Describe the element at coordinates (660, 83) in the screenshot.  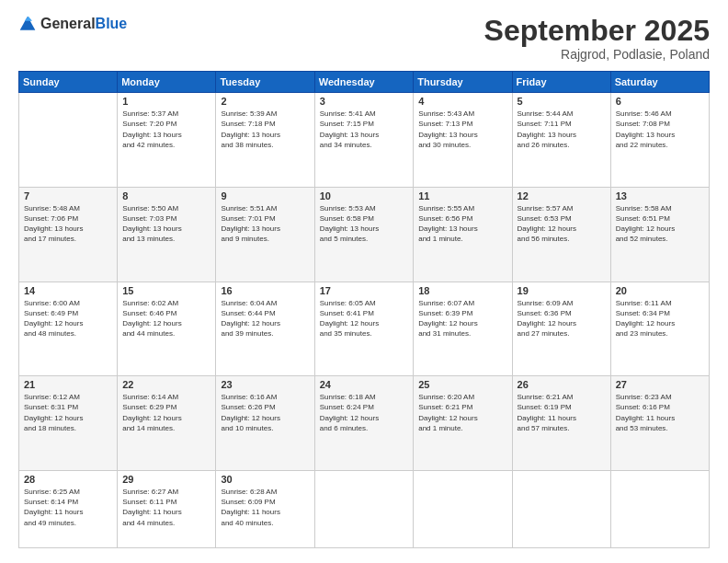
I see `weekday-header-saturday: Saturday` at that location.